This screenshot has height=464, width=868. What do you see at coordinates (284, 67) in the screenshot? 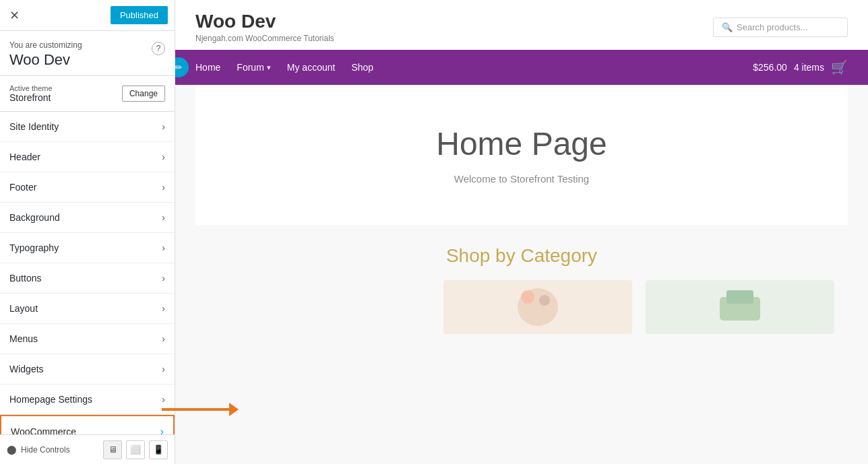
I see `nav-links: HomeForum ▾My accountShop` at bounding box center [284, 67].